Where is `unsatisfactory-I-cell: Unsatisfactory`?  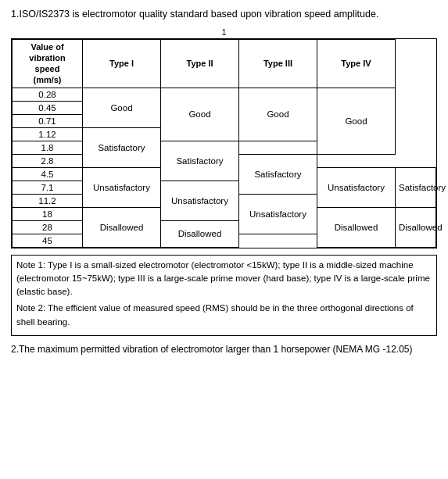 unsatisfactory-I-cell: Unsatisfactory is located at coordinates (122, 188).